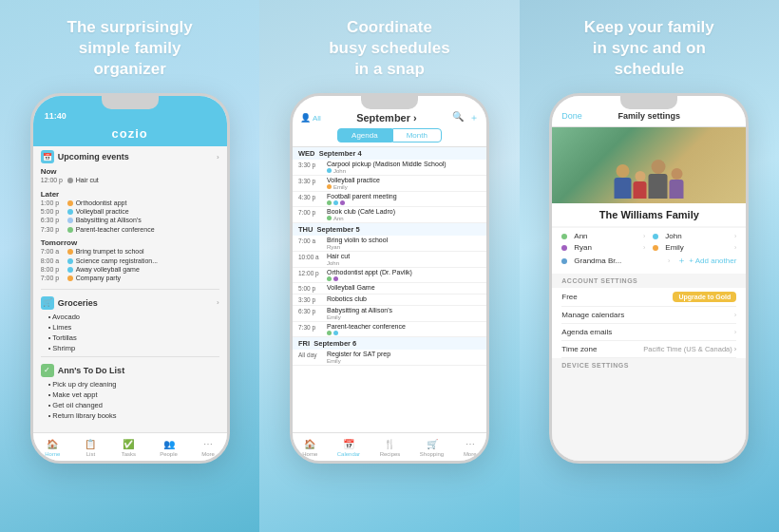 This screenshot has height=532, width=779. What do you see at coordinates (390, 357) in the screenshot?
I see `cal-event: All day Register for SAT prep Emily` at bounding box center [390, 357].